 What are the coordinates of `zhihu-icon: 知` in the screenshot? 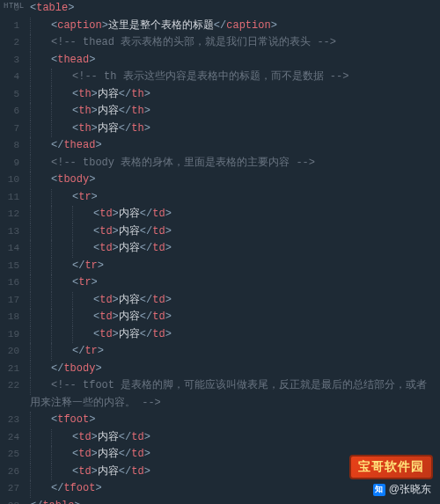 It's located at (379, 490).